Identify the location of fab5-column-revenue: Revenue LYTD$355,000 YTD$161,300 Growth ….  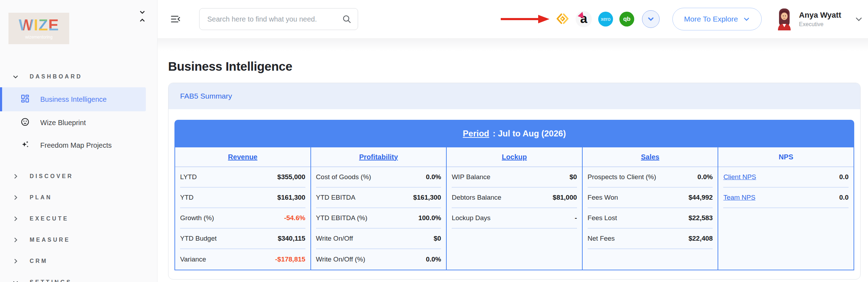
(243, 208).